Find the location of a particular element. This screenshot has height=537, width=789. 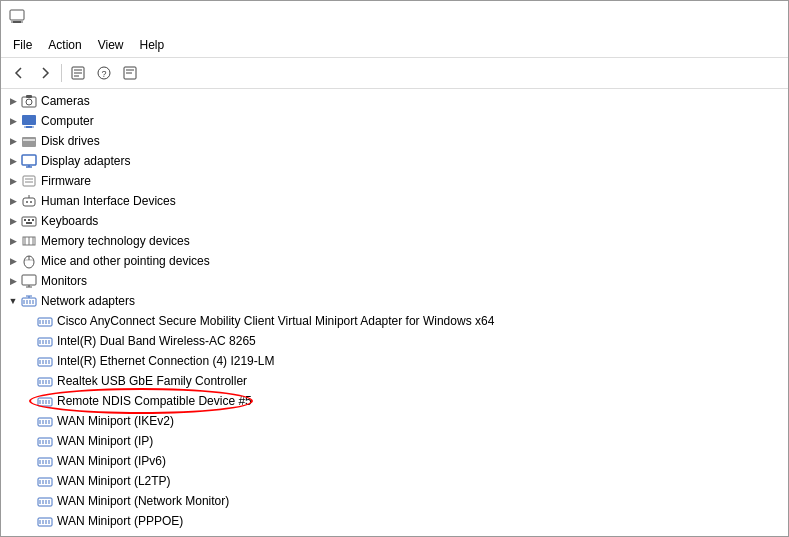

app-icon is located at coordinates (17, 17).